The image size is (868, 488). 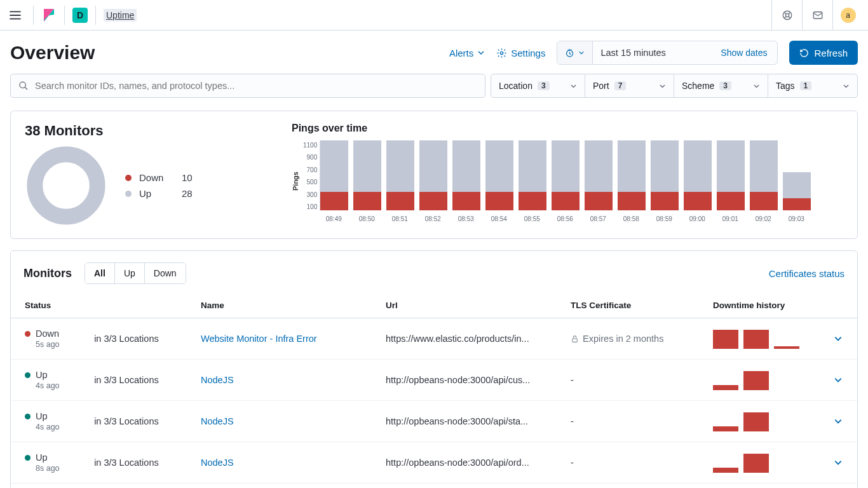 I want to click on y-axis-ticks: 1100900700500300100, so click(x=310, y=175).